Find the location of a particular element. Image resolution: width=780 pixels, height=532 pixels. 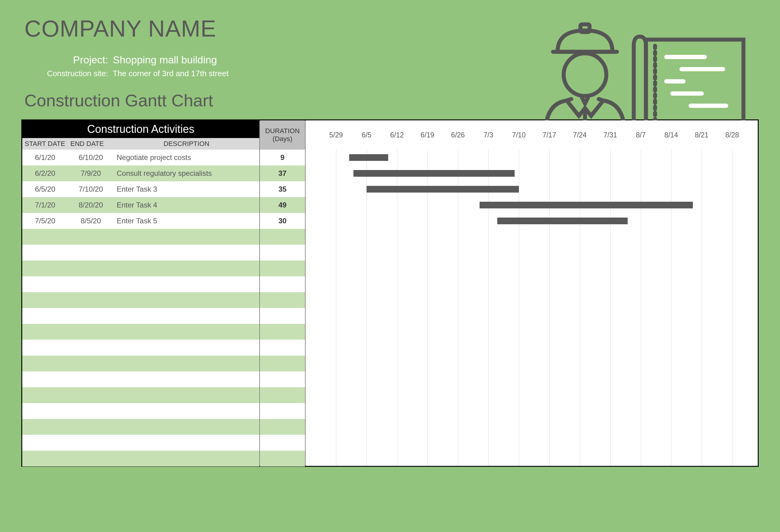

task-start: 6/2/20 is located at coordinates (45, 173).